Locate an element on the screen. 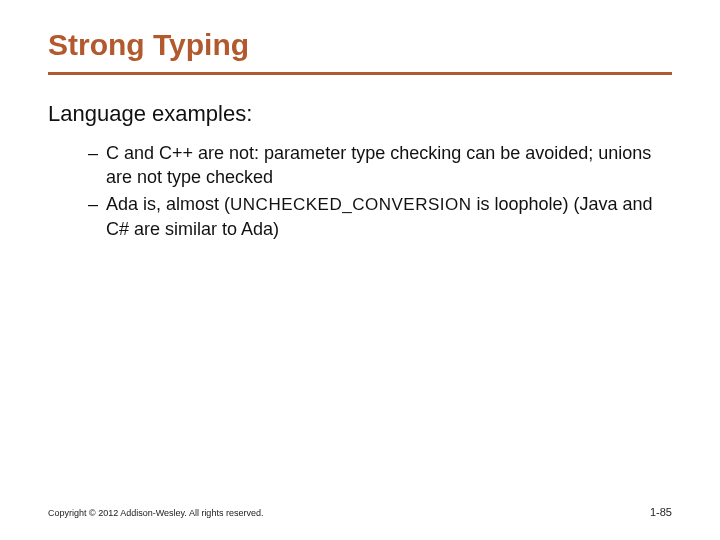 This screenshot has height=540, width=720. subheading: Language examples: is located at coordinates (360, 114).